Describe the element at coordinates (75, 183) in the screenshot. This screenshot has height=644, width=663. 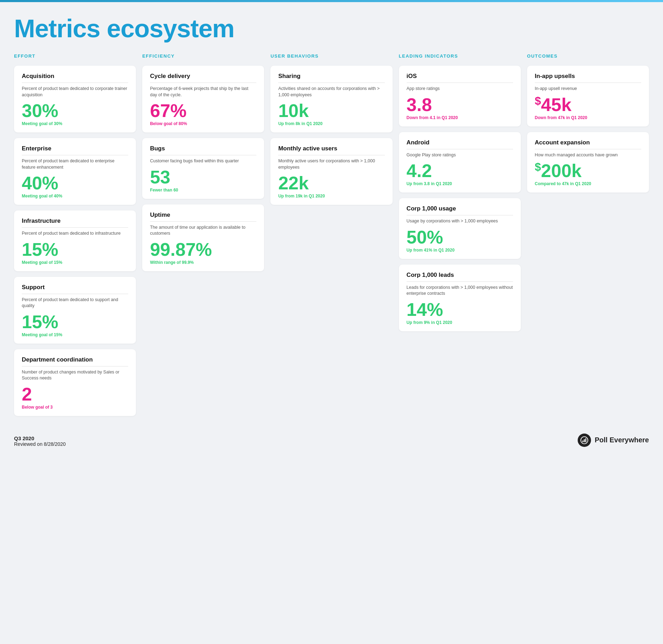
I see `card-value: 40%` at that location.